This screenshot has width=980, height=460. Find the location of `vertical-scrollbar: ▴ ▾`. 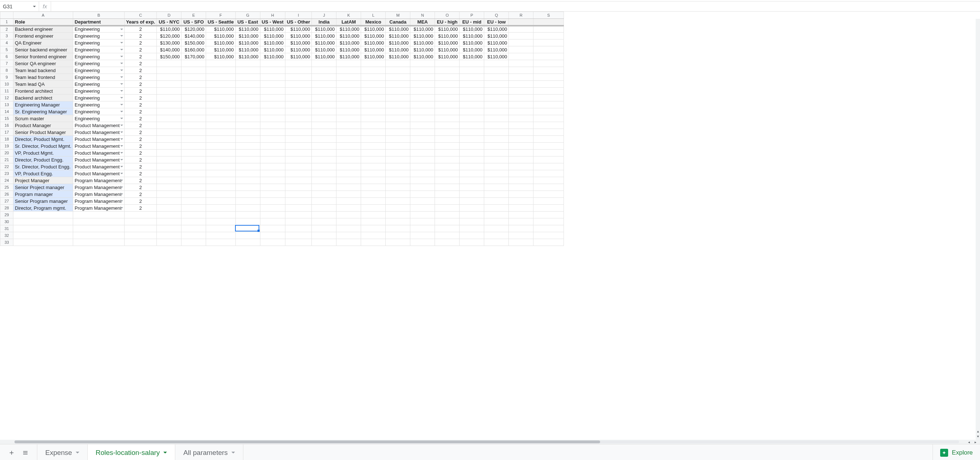

vertical-scrollbar: ▴ ▾ is located at coordinates (978, 229).